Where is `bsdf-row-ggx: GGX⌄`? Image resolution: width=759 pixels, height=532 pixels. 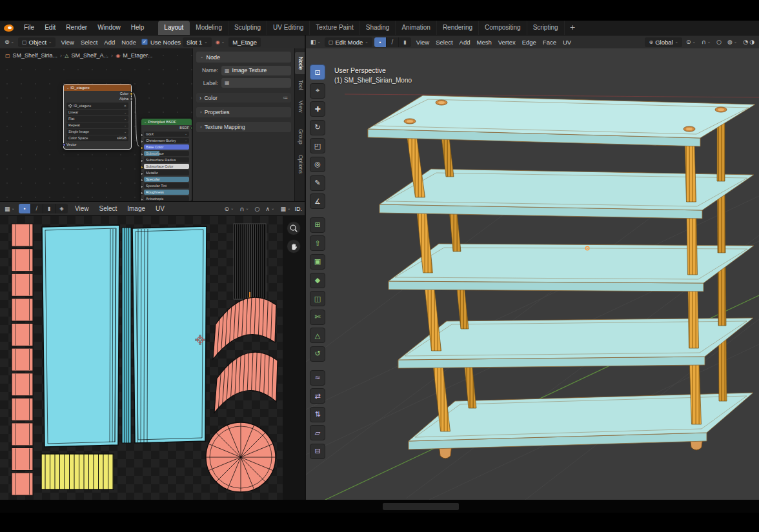 bsdf-row-ggx: GGX⌄ is located at coordinates (167, 134).